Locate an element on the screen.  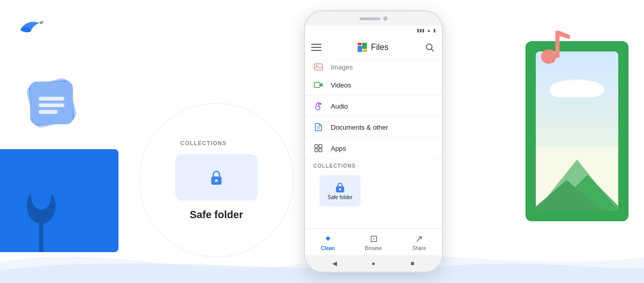
audio-icon is located at coordinates (318, 106).